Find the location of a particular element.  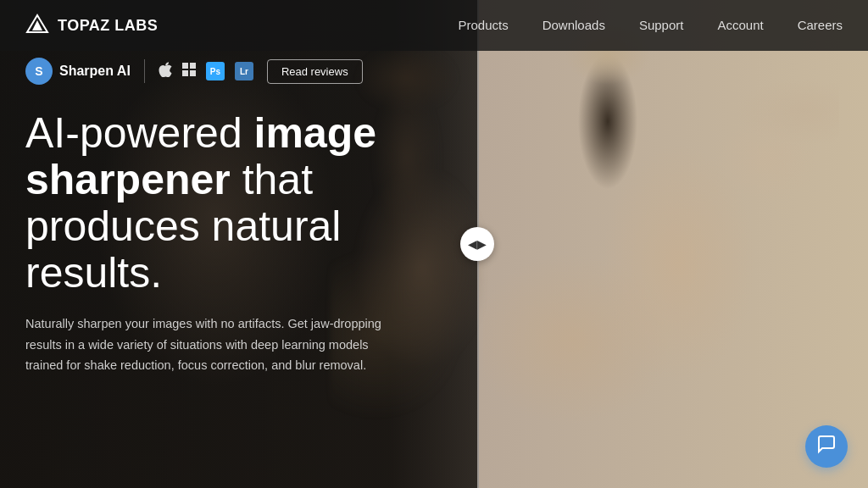

chat-icon is located at coordinates (826, 446).